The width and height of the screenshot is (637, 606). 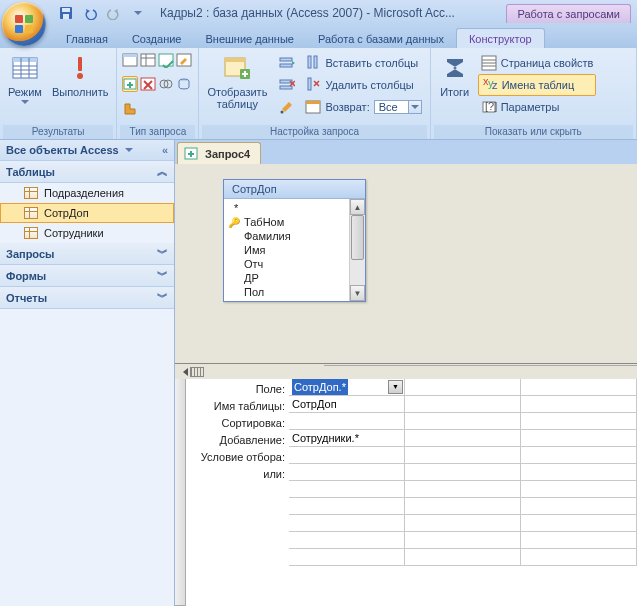 What do you see at coordinates (396, 387) in the screenshot?
I see `dropdown-button: ▼` at bounding box center [396, 387].